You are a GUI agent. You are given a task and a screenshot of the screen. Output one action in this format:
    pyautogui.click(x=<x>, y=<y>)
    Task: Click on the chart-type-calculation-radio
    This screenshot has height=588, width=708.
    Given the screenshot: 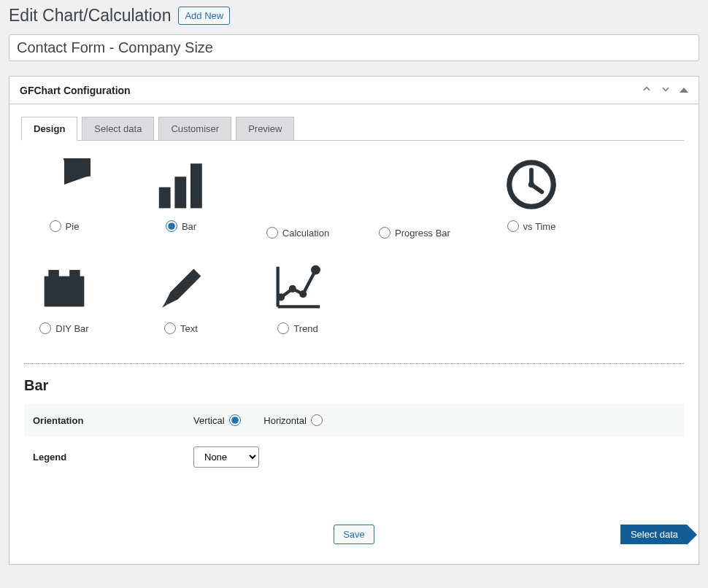 What is the action you would take?
    pyautogui.click(x=272, y=233)
    